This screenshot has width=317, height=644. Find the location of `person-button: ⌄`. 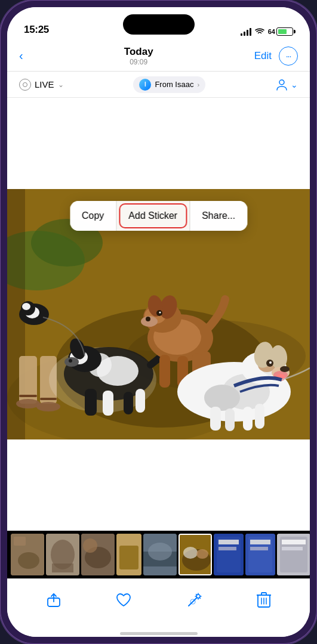

person-button: ⌄ is located at coordinates (287, 85).